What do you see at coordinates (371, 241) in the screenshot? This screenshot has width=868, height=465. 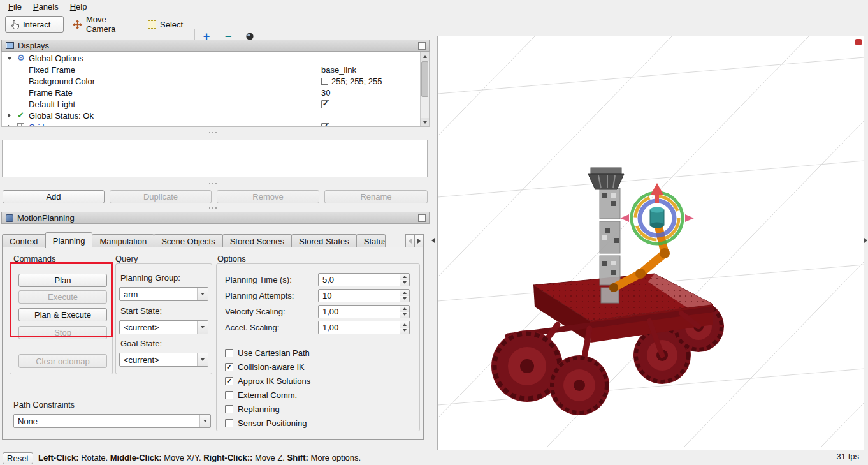 I see `tab-status: Status` at bounding box center [371, 241].